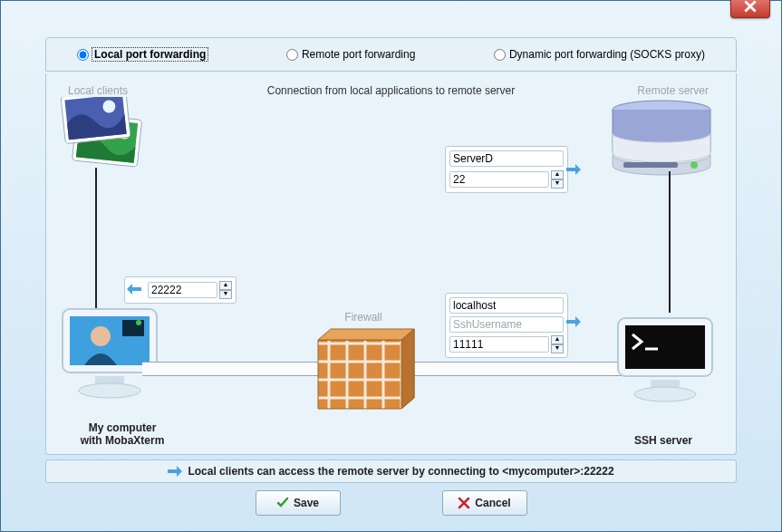 The height and width of the screenshot is (532, 782). Describe the element at coordinates (557, 184) in the screenshot. I see `remote-port-down: ▼` at that location.